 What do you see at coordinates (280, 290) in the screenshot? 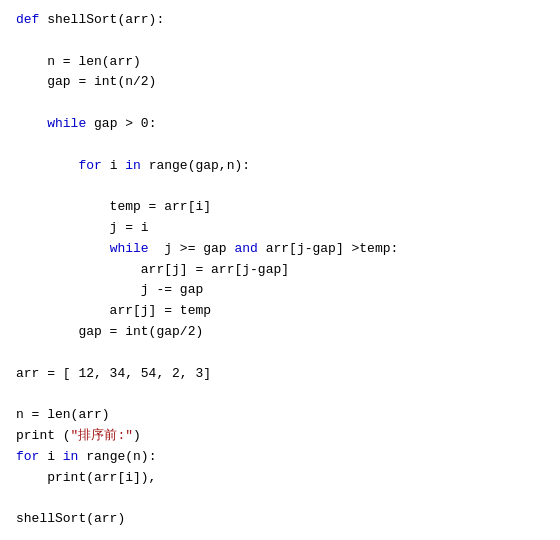
I see `code-line: j -= gap` at bounding box center [280, 290].